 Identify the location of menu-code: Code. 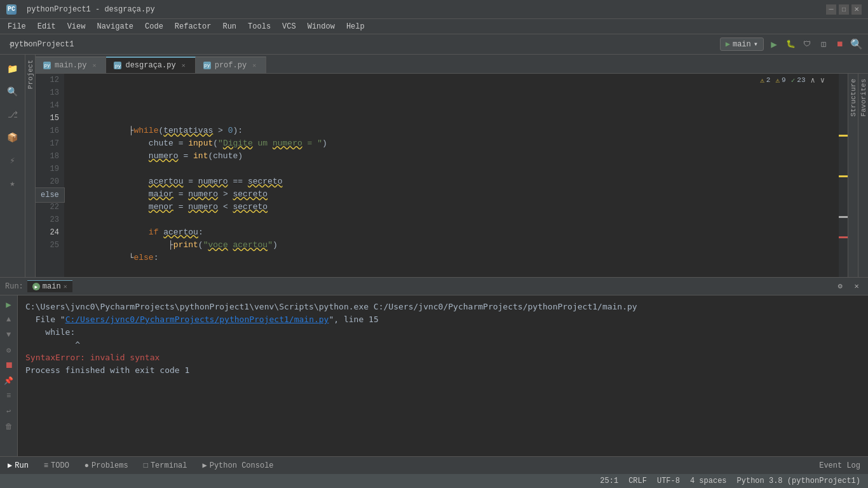
(154, 27).